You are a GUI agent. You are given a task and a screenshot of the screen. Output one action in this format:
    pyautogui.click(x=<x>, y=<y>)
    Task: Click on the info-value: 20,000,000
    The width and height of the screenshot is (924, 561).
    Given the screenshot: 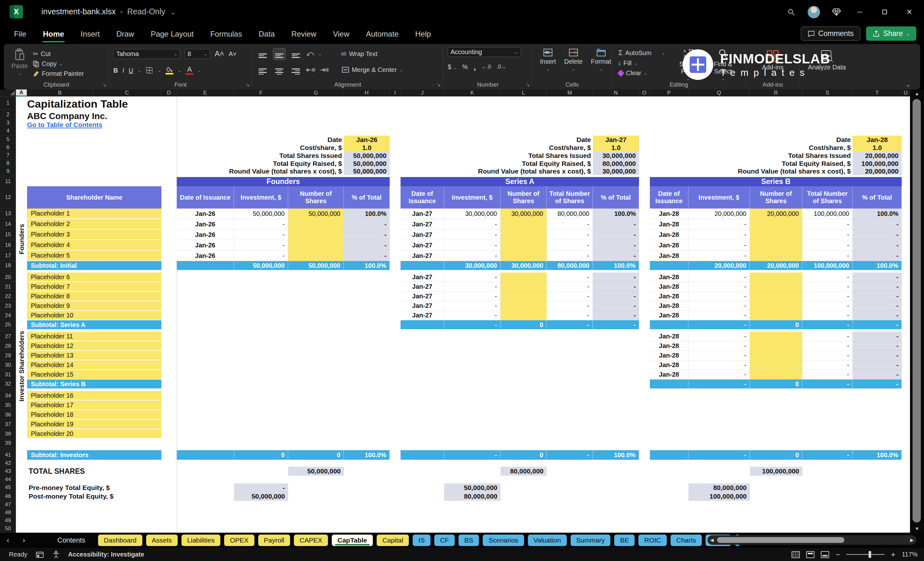 What is the action you would take?
    pyautogui.click(x=878, y=155)
    